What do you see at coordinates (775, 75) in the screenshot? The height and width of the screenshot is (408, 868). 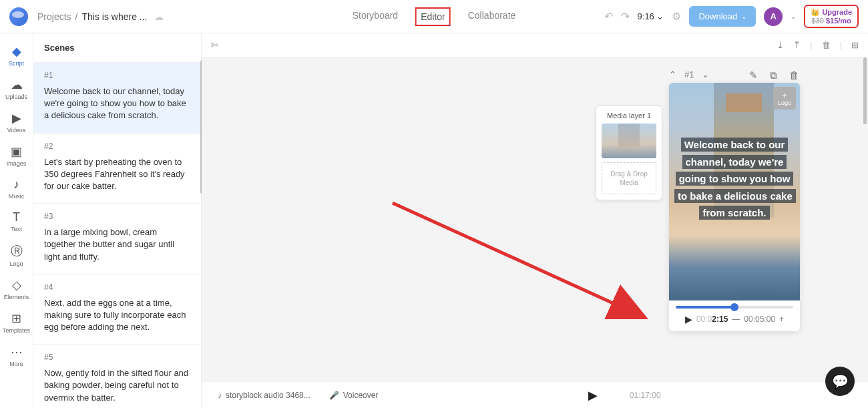 I see `scene-tools: ✎ ⧉ 🗑` at bounding box center [775, 75].